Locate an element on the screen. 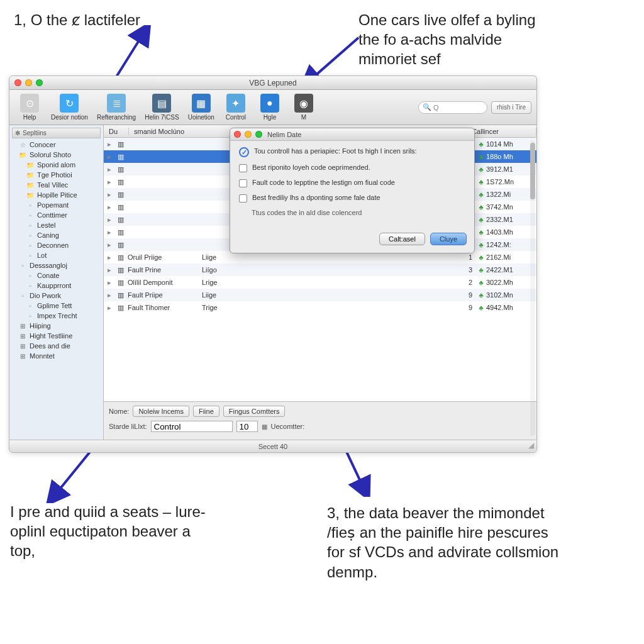 The image size is (644, 644). status-text: Secett 40 is located at coordinates (273, 447).